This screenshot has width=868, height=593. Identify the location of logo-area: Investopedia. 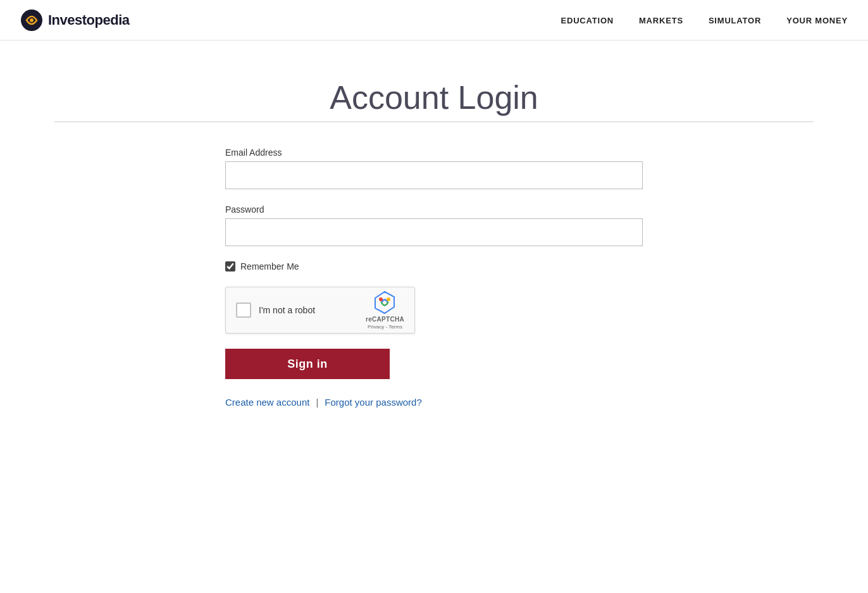
(75, 20).